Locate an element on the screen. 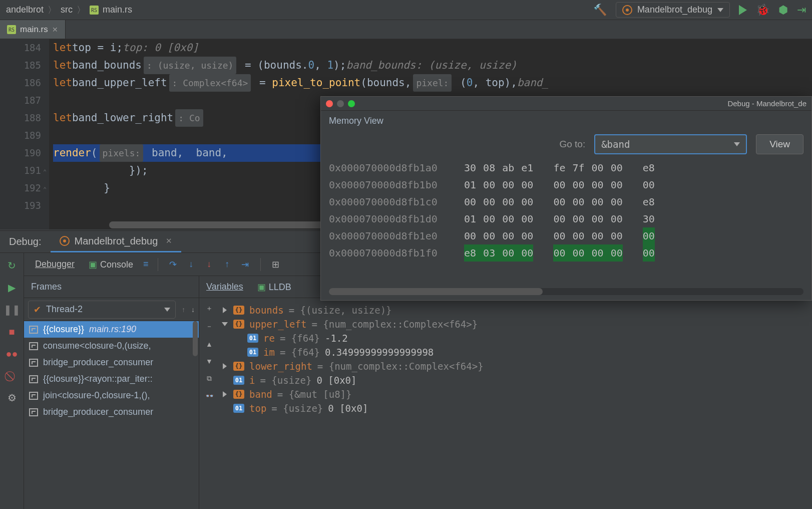 The height and width of the screenshot is (509, 812). breadcrumb-file: main.rs is located at coordinates (117, 10).